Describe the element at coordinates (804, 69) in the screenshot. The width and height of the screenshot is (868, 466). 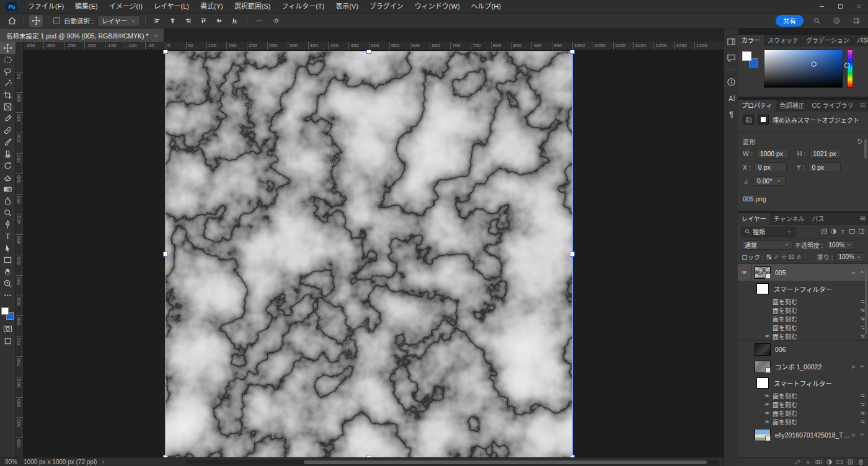
I see `color-field` at that location.